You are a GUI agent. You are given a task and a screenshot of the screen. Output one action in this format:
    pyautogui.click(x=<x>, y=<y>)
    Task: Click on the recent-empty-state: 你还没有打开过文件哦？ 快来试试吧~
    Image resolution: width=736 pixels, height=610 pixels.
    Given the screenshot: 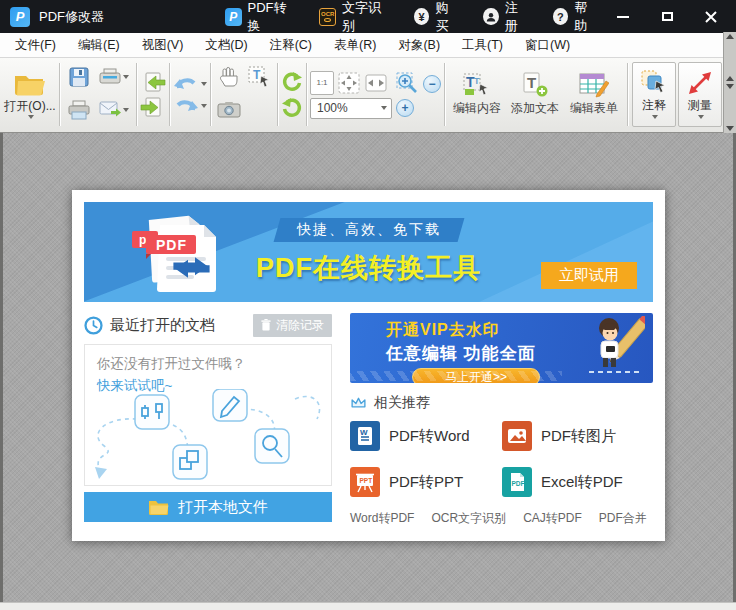 What is the action you would take?
    pyautogui.click(x=208, y=415)
    